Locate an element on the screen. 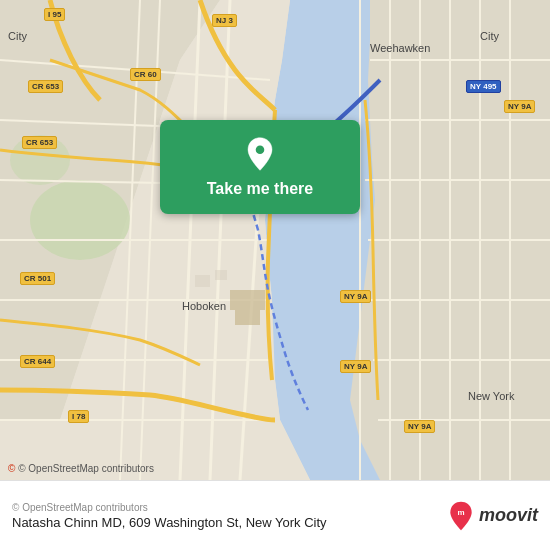  newyork-label: New York is located at coordinates (491, 396).